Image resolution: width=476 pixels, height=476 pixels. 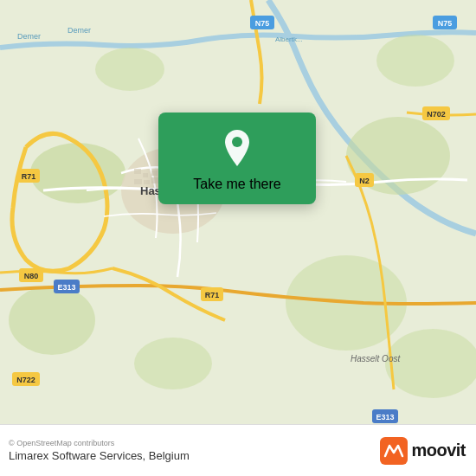 I want to click on moovit-logo: moovit, so click(x=422, y=451).